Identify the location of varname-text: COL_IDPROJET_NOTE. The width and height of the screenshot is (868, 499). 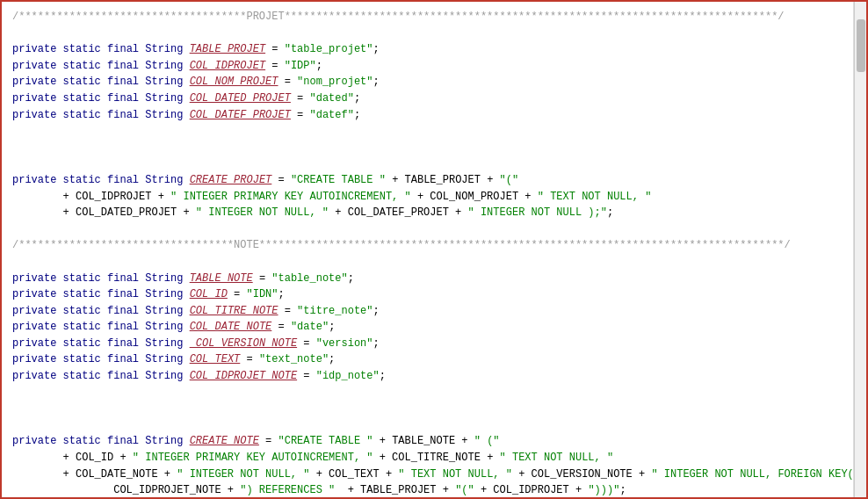
(243, 376).